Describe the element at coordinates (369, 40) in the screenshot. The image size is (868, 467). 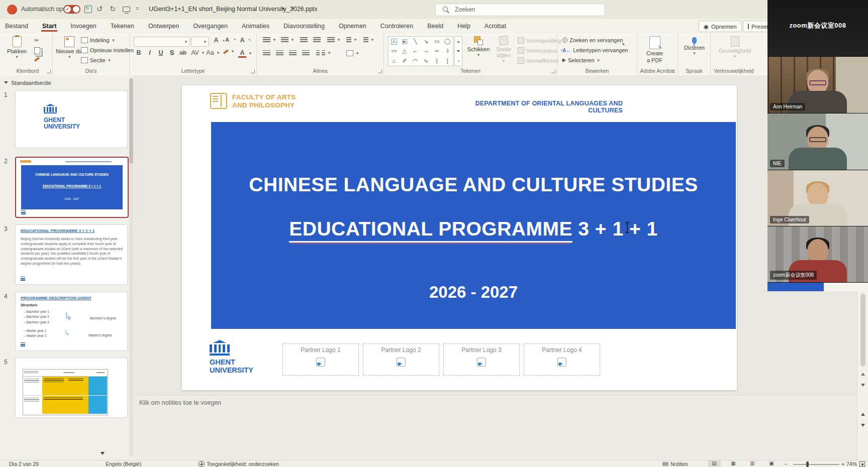
I see `align-text-button: ▼` at that location.